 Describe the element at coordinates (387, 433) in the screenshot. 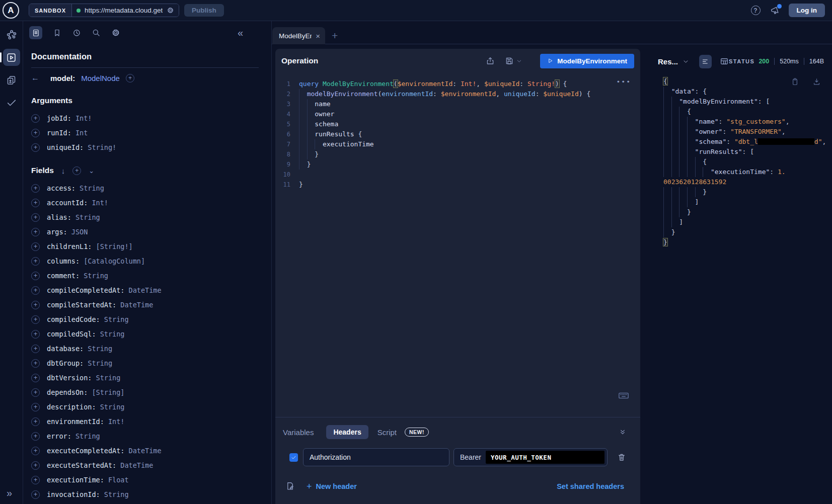

I see `tab-script: Script` at that location.